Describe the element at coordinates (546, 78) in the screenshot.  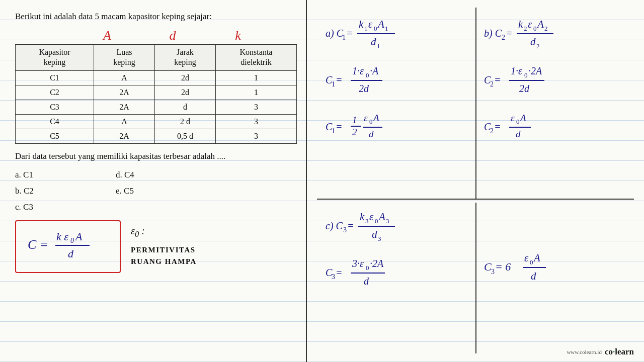
I see `c2-step2-svg: C 2 = 1·ε 0 ·2A 2d` at that location.